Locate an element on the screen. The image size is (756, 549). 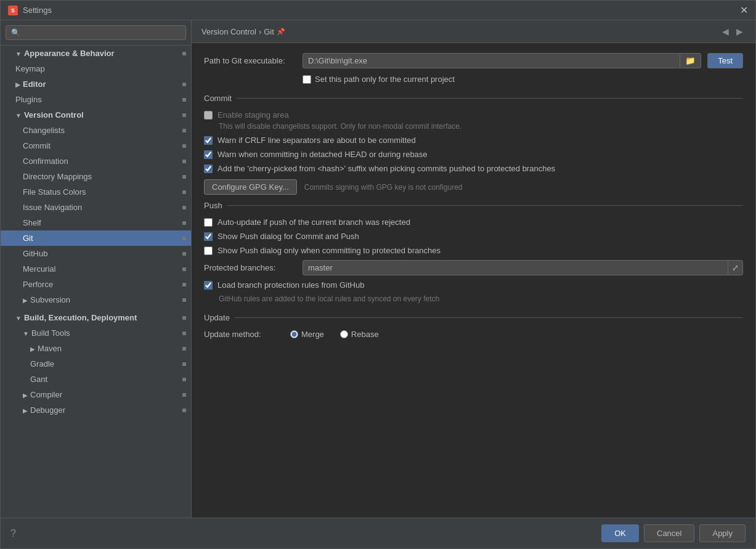
scroll-icon-compiler is located at coordinates (184, 395).